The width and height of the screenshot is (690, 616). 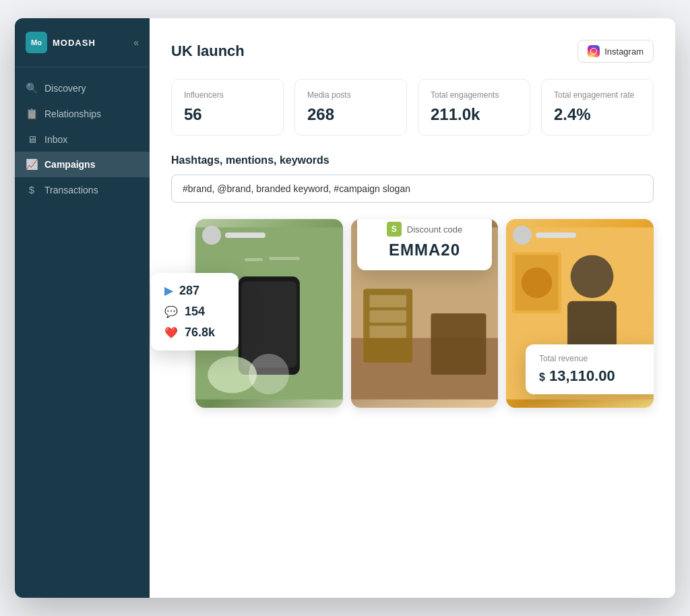 I want to click on plays-value: 287, so click(x=189, y=291).